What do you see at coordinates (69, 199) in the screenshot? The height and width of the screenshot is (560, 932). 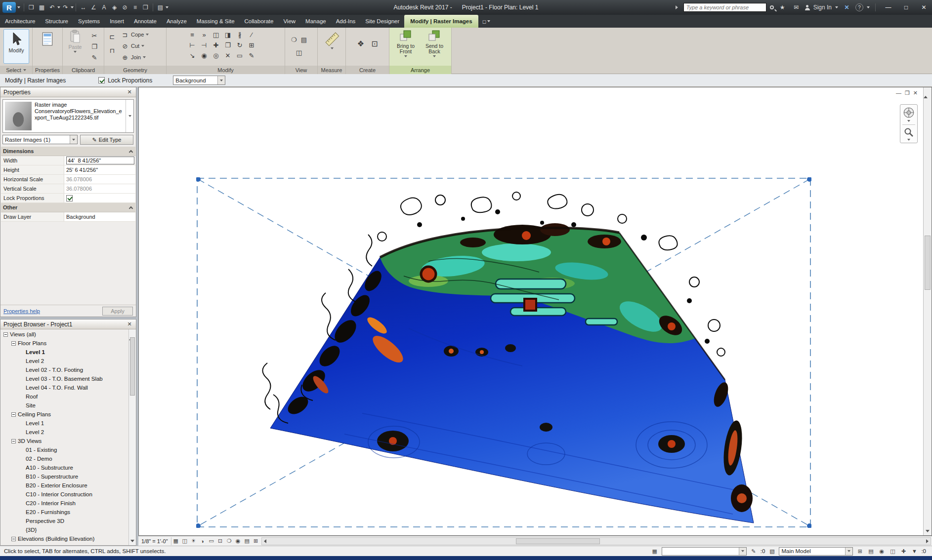 I see `lock-proportions-property-checkbox` at bounding box center [69, 199].